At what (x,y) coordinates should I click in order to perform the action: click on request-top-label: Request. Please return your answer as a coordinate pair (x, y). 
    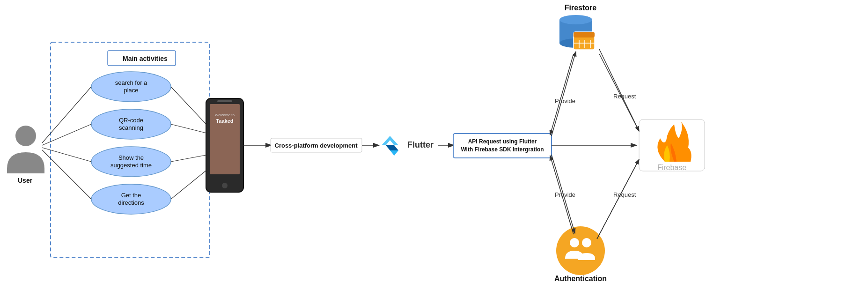
    Looking at the image, I should click on (625, 97).